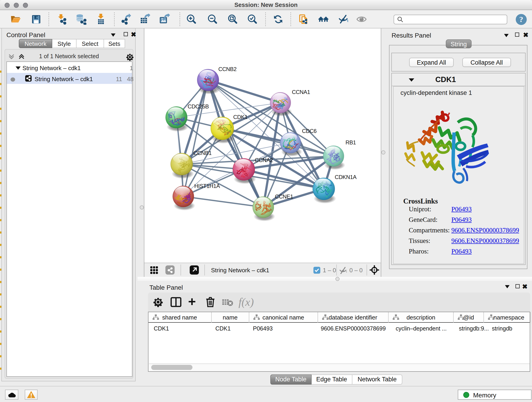 The width and height of the screenshot is (532, 402). What do you see at coordinates (207, 186) in the screenshot?
I see `svg-text: HIST1H1A` at bounding box center [207, 186].